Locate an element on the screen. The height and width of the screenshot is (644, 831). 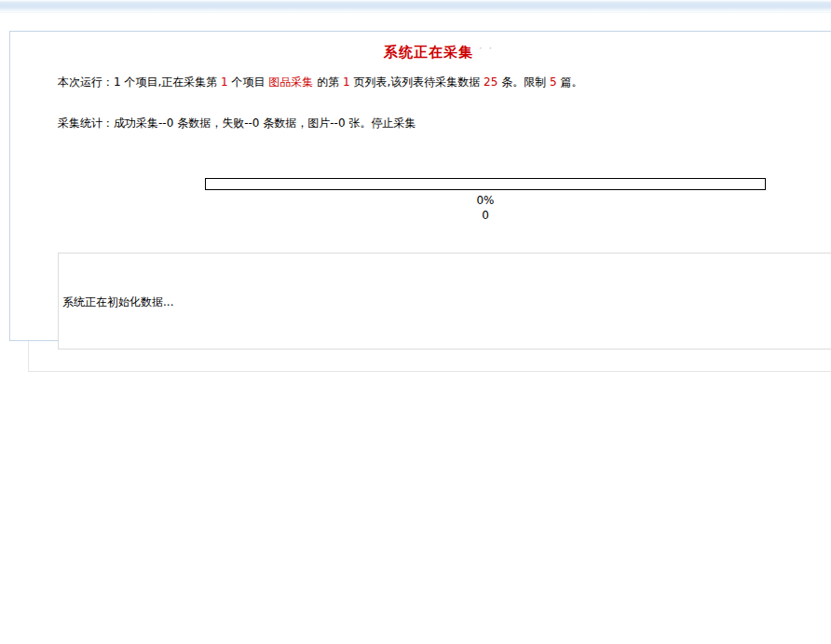
run-info-text: 条。限制 is located at coordinates (524, 82).